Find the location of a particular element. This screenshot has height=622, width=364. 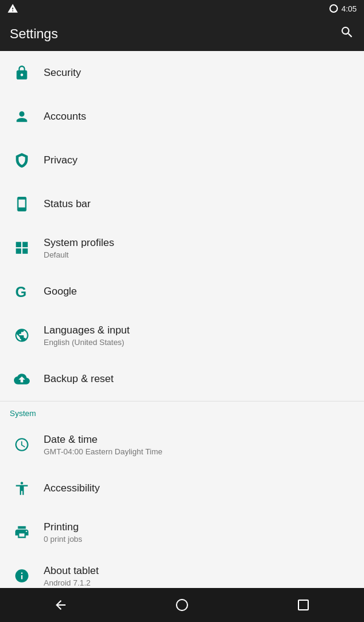

status-time: 4:05 is located at coordinates (349, 9).